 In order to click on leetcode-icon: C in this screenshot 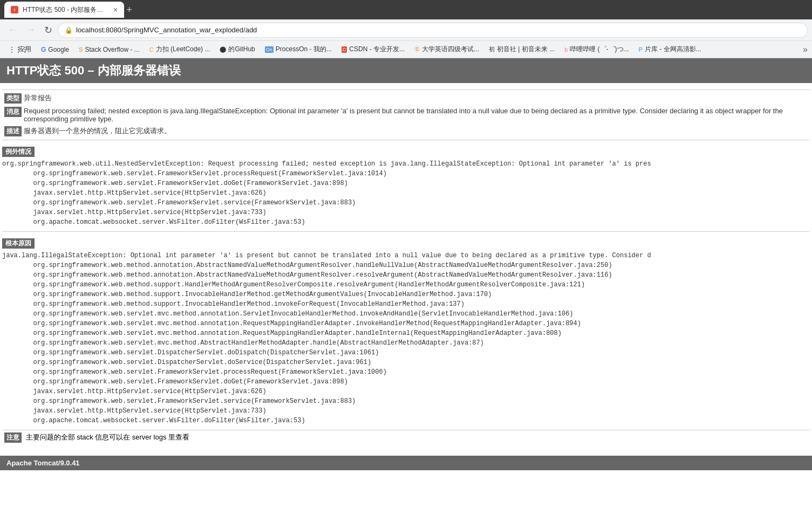, I will do `click(152, 50)`.